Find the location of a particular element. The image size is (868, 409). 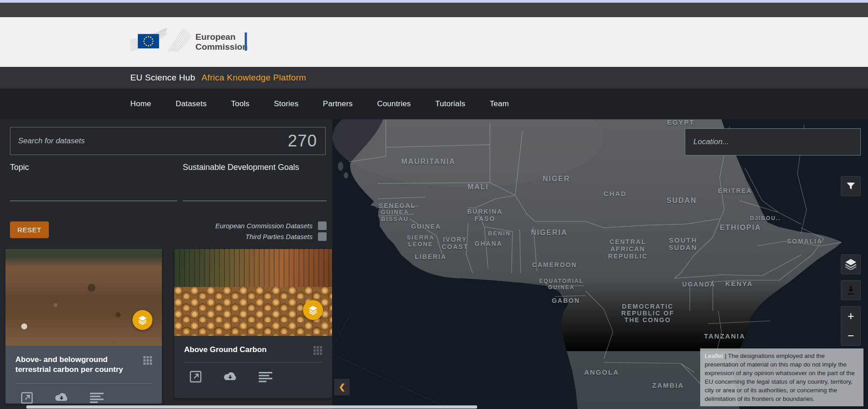

source-filter-row: Third Parties Datasets is located at coordinates (271, 237).